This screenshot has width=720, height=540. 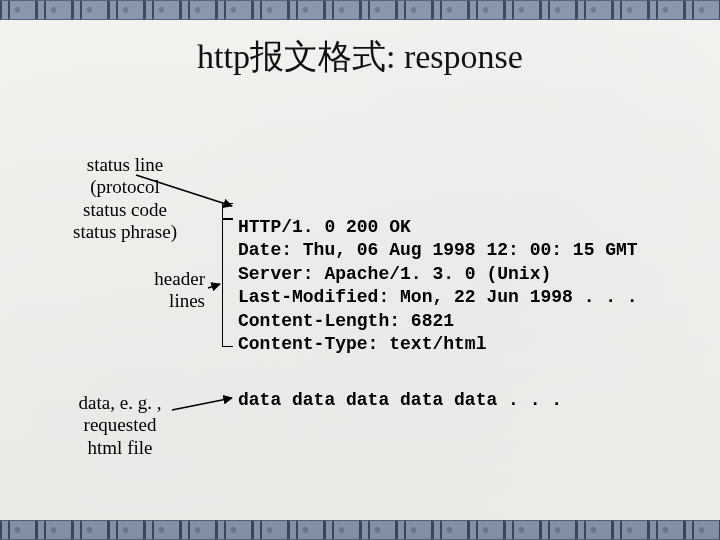 I want to click on response-body-text: data data data data data . . ., so click(x=400, y=400).